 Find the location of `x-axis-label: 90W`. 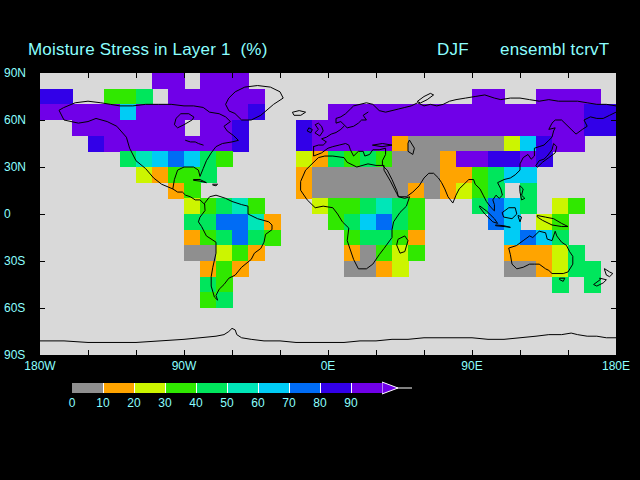

x-axis-label: 90W is located at coordinates (184, 366).